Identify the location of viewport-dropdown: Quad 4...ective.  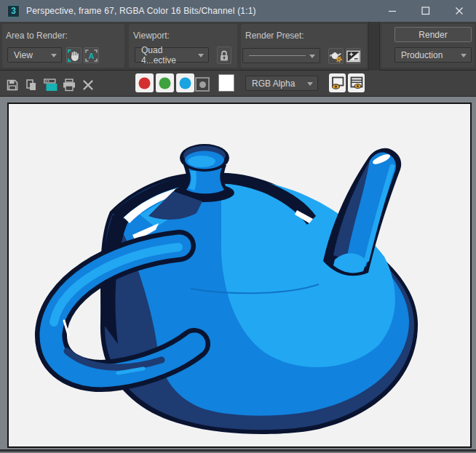
(172, 55).